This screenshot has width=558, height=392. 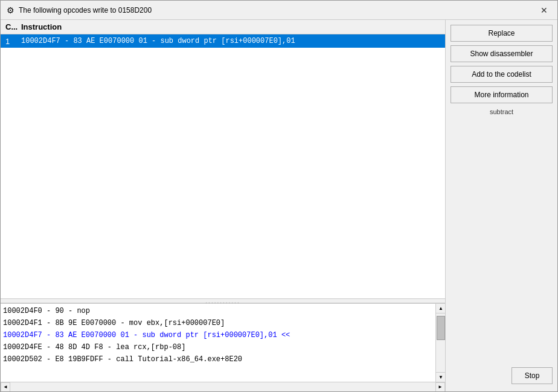 What do you see at coordinates (10, 10) in the screenshot?
I see `app-icon: ⚙` at bounding box center [10, 10].